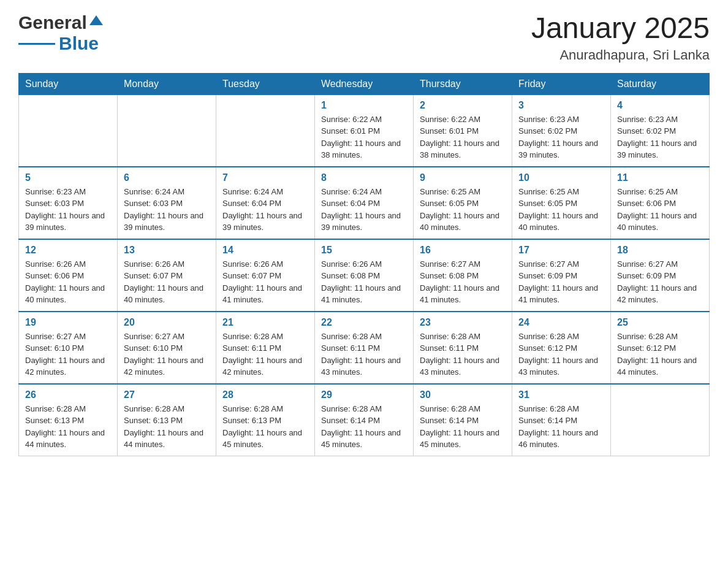  I want to click on calendar-cell: 23Sunrise: 6:28 AM Sunset: 6:11 PM Dayli…, so click(463, 348).